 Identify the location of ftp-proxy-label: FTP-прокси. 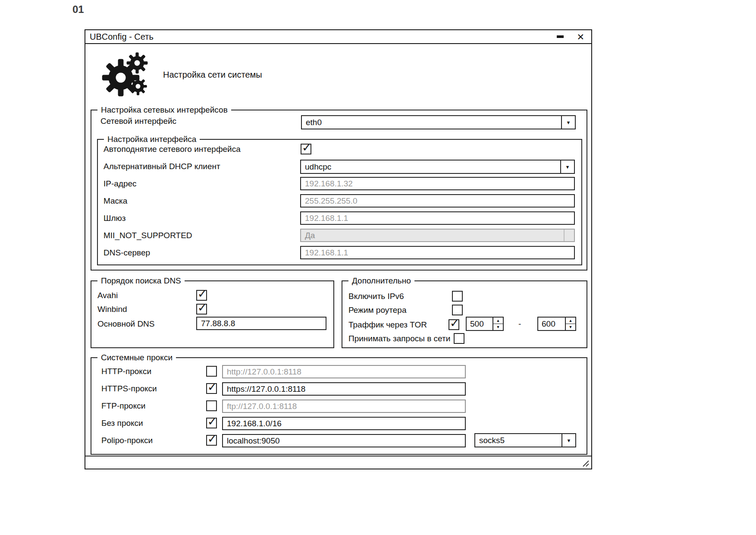
(123, 406).